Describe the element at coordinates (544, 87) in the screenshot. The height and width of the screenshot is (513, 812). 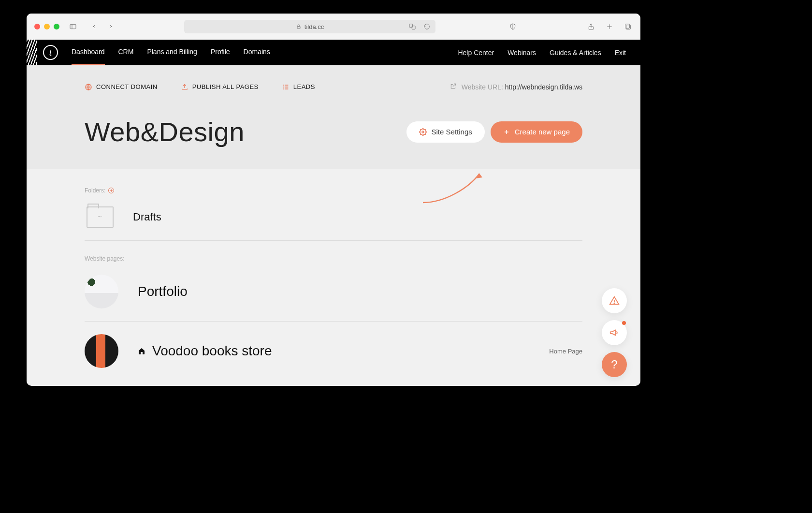
I see `website-url-value: http://webndesign.tilda.ws` at that location.